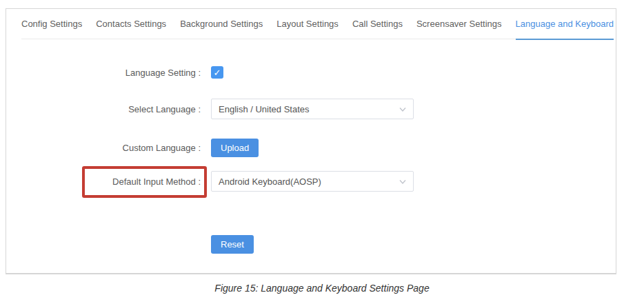 This screenshot has width=644, height=304. I want to click on language-setting-row: Language Setting : ✓, so click(114, 72).